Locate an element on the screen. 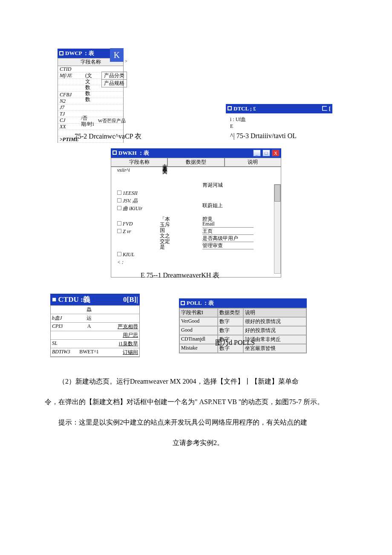 This screenshot has height=555, width=392. maximize-button: □ is located at coordinates (266, 153).